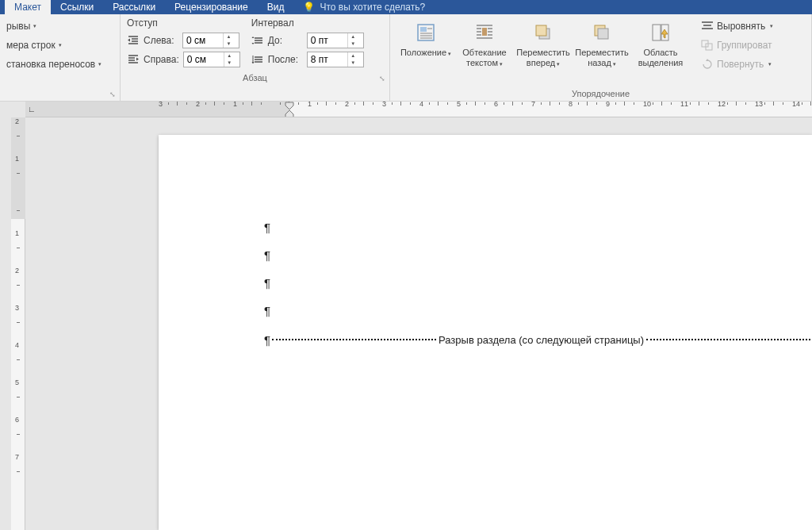 The image size is (812, 530). I want to click on indent-right-spinner: ▲▼, so click(212, 60).